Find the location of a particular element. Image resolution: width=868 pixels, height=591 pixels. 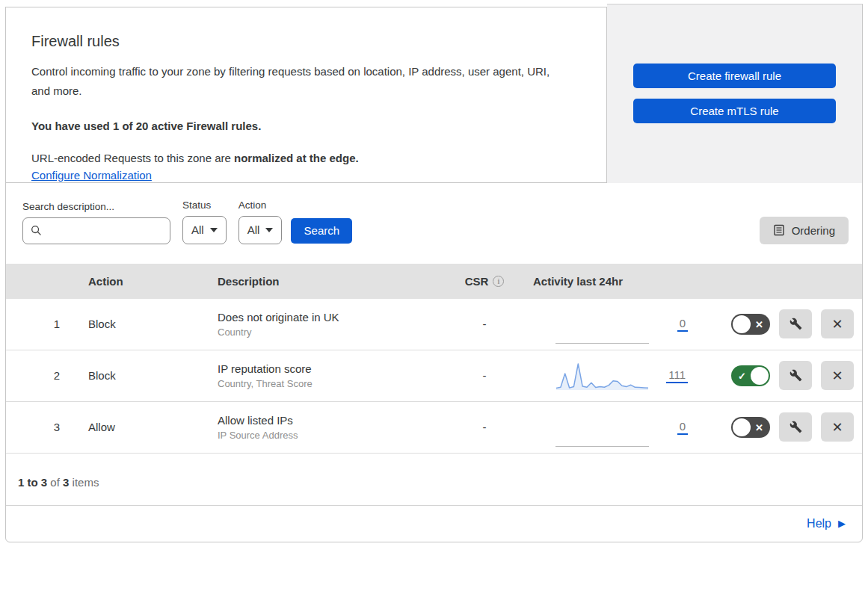

pagination-summary: 1 to 3 of 3 items is located at coordinates (434, 480).